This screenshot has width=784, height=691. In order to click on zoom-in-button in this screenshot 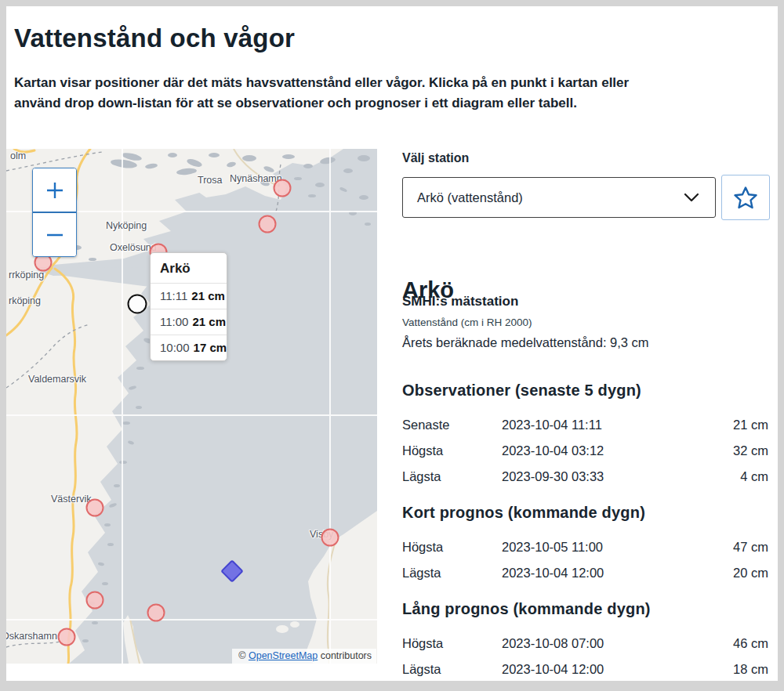, I will do `click(55, 190)`.